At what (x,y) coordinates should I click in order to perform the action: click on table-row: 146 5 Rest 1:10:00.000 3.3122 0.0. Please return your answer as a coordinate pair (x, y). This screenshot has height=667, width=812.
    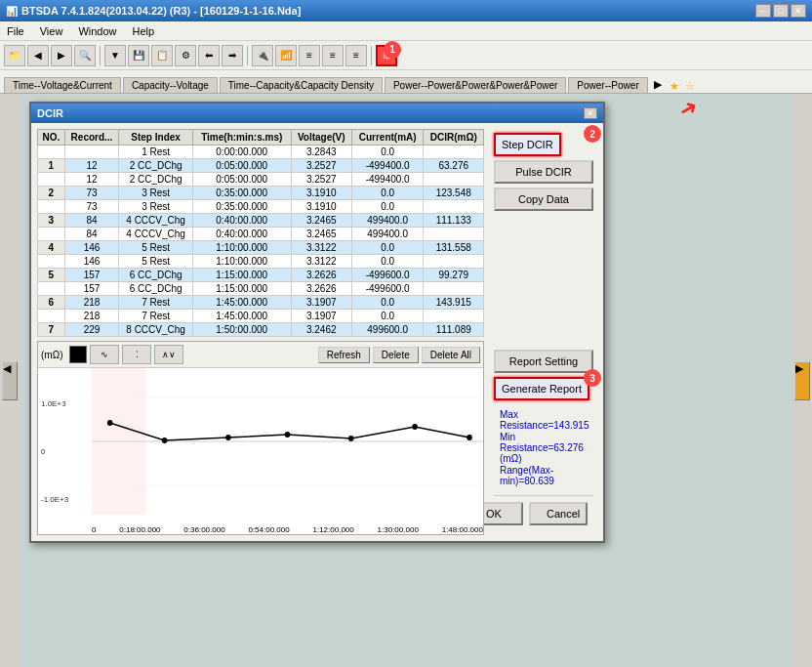
    Looking at the image, I should click on (262, 262).